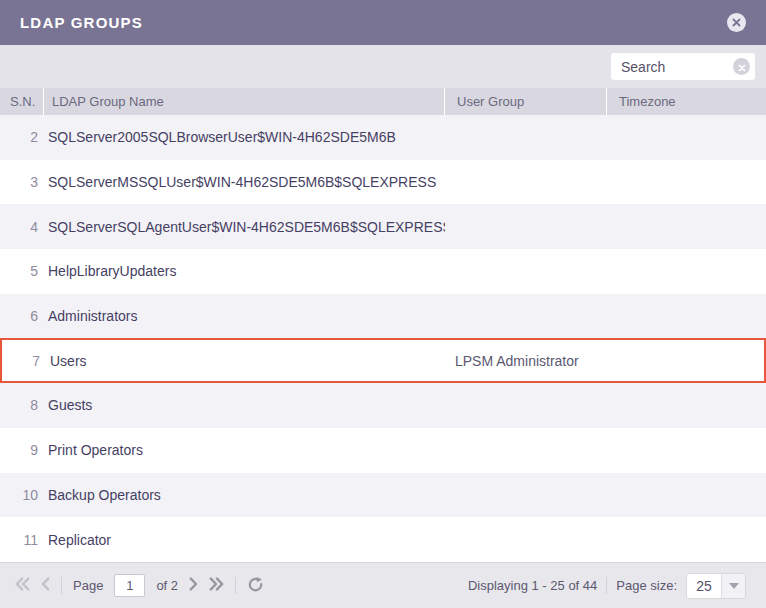 The width and height of the screenshot is (766, 608). What do you see at coordinates (383, 450) in the screenshot?
I see `table-row: 9 Print Operators` at bounding box center [383, 450].